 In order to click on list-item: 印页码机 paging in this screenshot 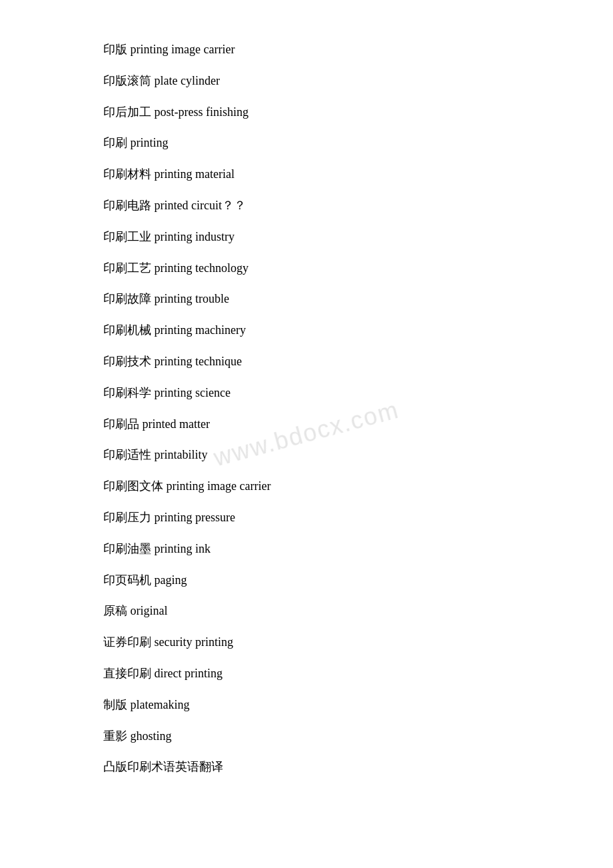, I will do `click(306, 580)`.